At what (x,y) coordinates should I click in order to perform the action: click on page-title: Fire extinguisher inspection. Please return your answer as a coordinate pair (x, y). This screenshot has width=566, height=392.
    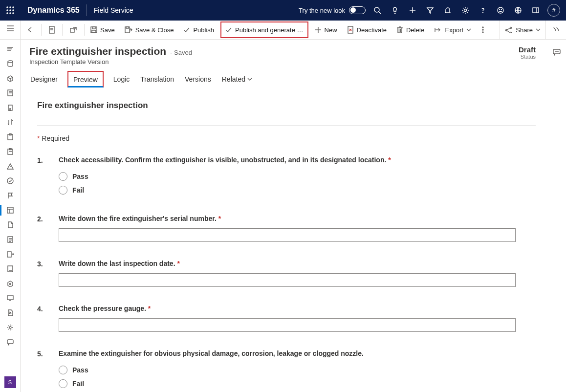
    Looking at the image, I should click on (98, 51).